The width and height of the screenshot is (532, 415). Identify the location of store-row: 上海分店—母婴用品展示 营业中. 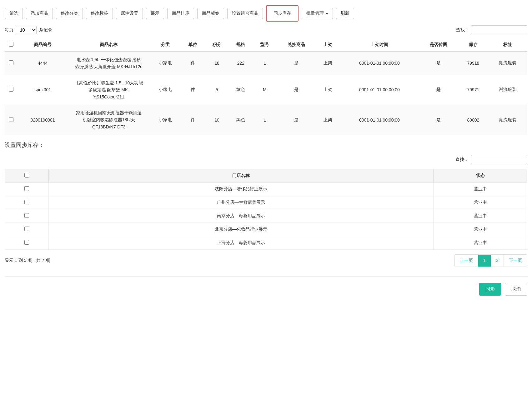
(266, 243).